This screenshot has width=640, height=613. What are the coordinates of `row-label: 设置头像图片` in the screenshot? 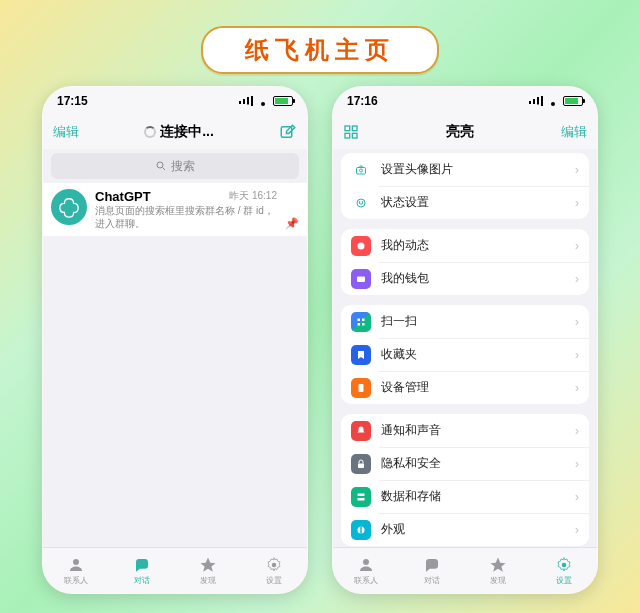 It's located at (473, 170).